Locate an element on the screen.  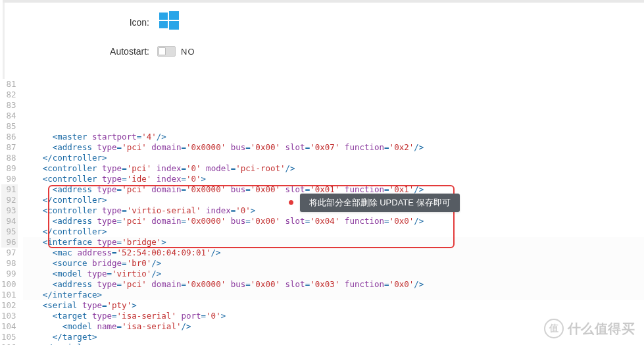
line-number: 81 is located at coordinates (9, 84).